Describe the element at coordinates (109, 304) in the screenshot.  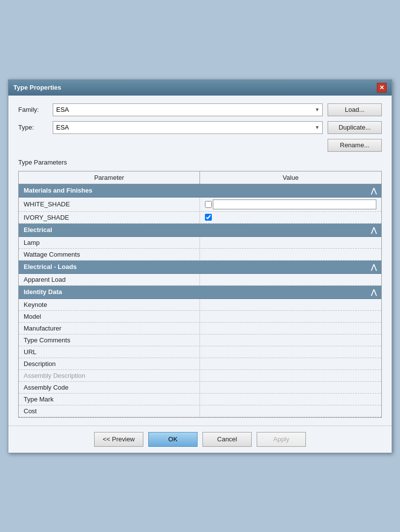
I see `param-cell: Keynote` at that location.